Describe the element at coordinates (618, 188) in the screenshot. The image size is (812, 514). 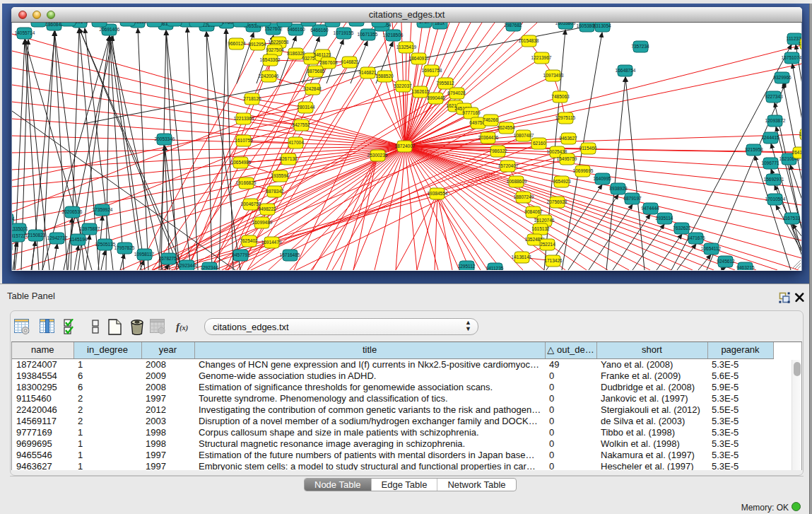
I see `svg-text: 8938928` at that location.